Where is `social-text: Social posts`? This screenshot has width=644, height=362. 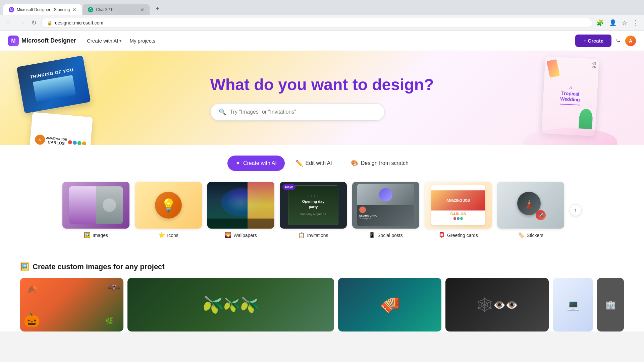 social-text: Social posts is located at coordinates (390, 235).